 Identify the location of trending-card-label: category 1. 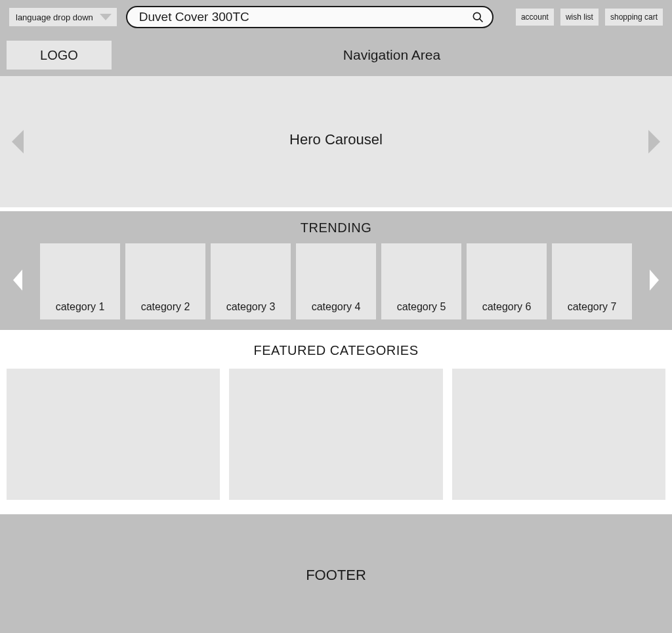
(80, 307).